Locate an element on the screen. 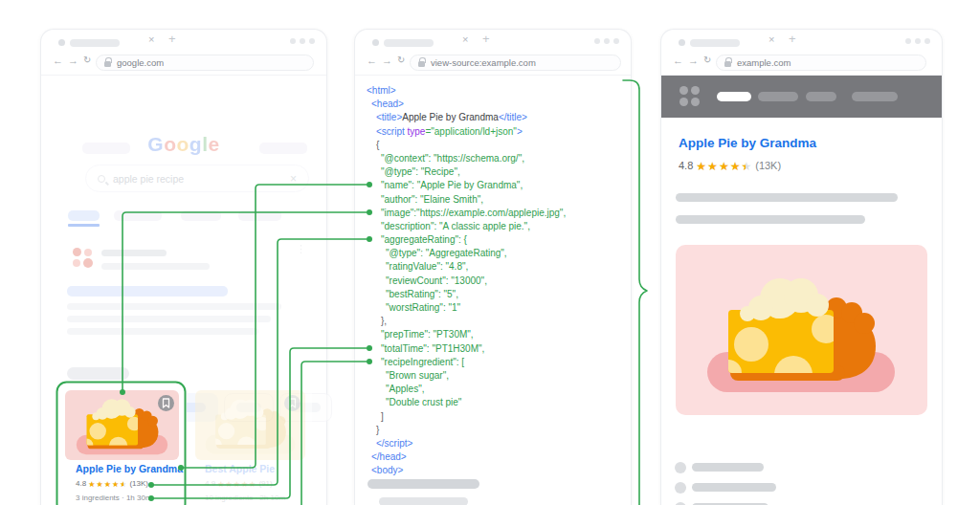  page-rating: 4.8 ★★★★★★★★★★ (13K) is located at coordinates (729, 166).